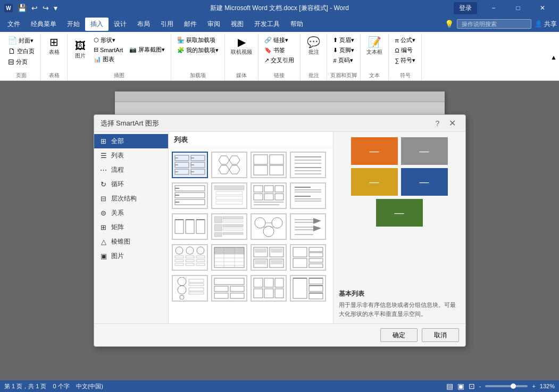 The width and height of the screenshot is (559, 392). I want to click on picture-button: 🖼 图片, so click(80, 50).